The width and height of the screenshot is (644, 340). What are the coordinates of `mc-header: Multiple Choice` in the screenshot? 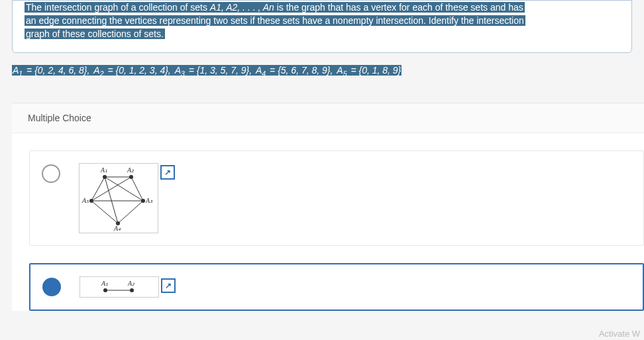 It's located at (328, 118).